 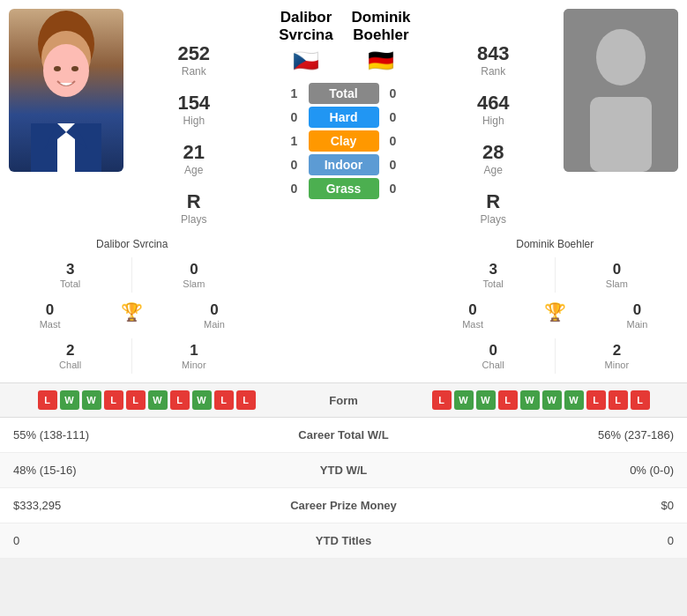 What do you see at coordinates (132, 312) in the screenshot?
I see `left-trophy-icon: 🏆` at bounding box center [132, 312].